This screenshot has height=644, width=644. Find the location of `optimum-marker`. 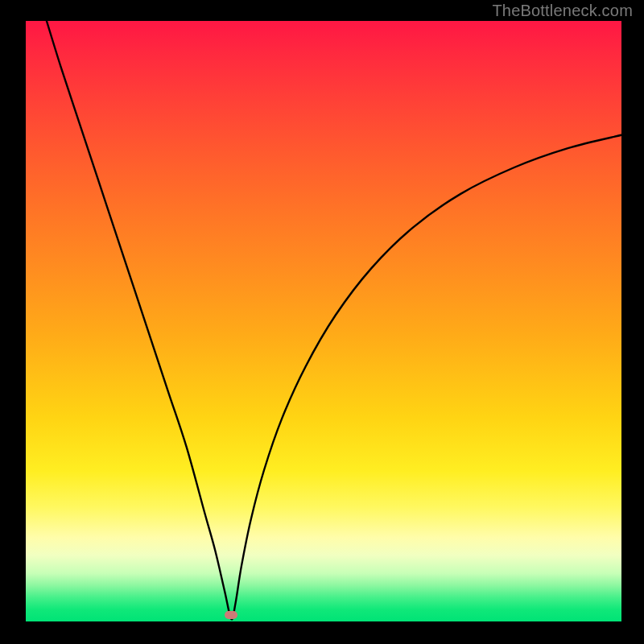

optimum-marker is located at coordinates (231, 615).